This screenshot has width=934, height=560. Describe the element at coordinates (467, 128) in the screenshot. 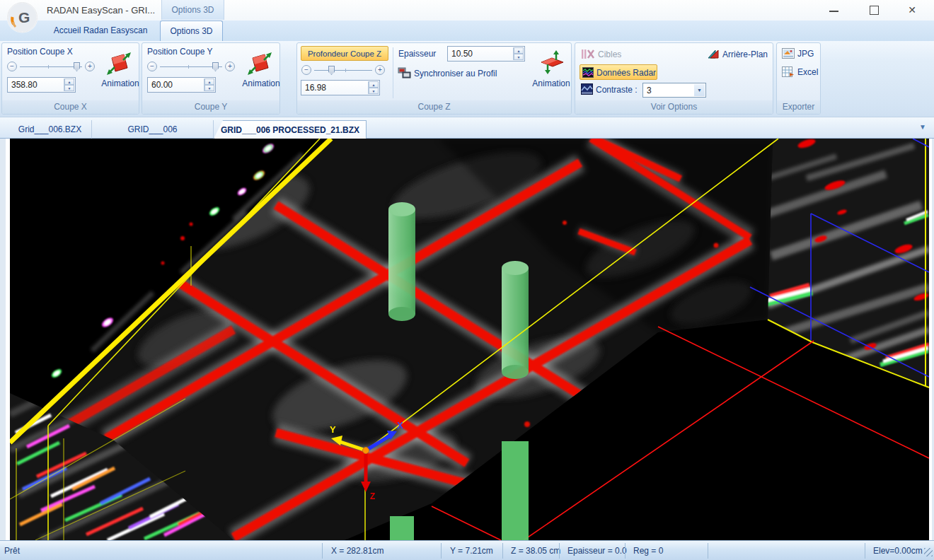

I see `document-tab-bar: Grid___006.BZX GRID___006 PROCESSED_2.BZ…` at that location.